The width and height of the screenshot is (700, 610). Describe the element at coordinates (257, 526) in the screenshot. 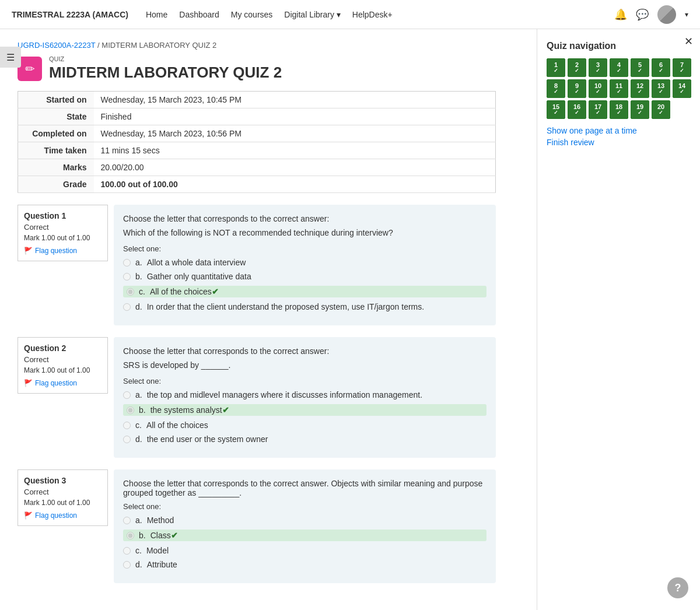

I see `question-3: Question 3 Correct Mark 1.00 out of 1.00…` at that location.